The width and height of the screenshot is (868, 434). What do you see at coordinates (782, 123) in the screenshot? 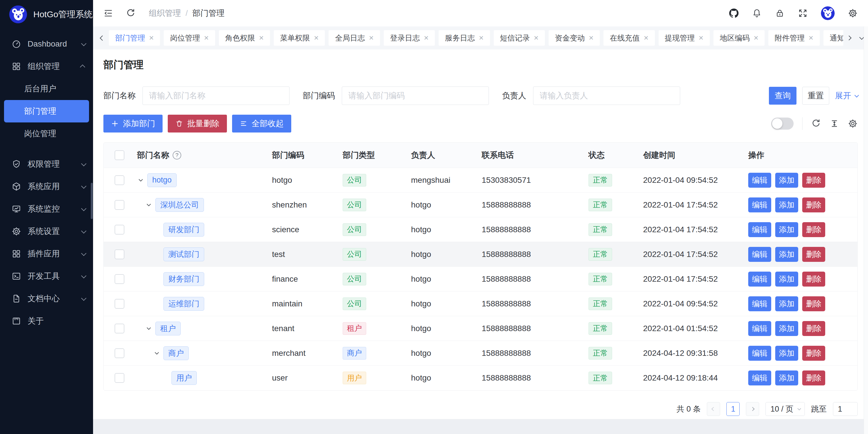
I see `stripe-toggle` at bounding box center [782, 123].